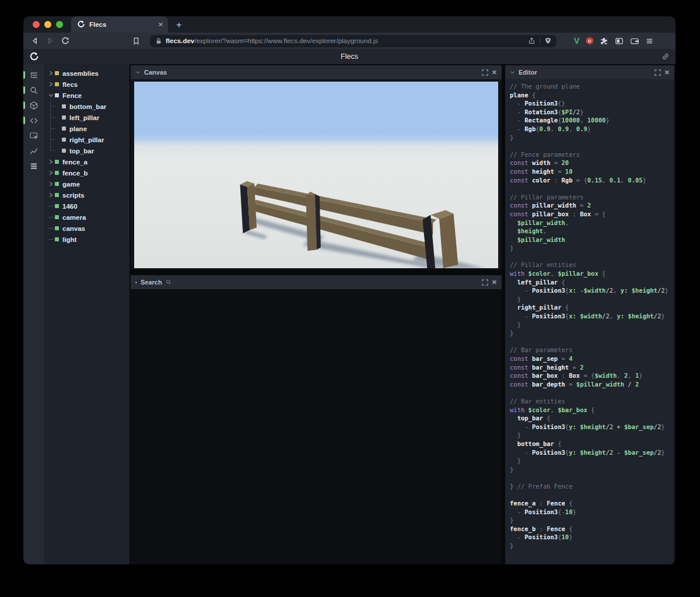  Describe the element at coordinates (286, 41) in the screenshot. I see `url-path: /explorer/?wasm=https://www.flecs.dev/ex…` at that location.